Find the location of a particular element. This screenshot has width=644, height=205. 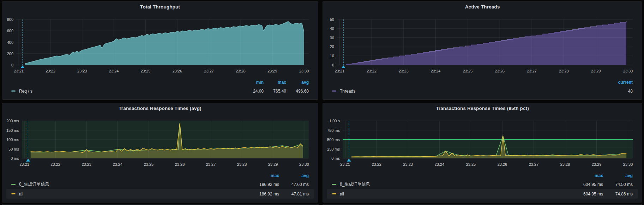

svg-text: 200 ms is located at coordinates (13, 121).